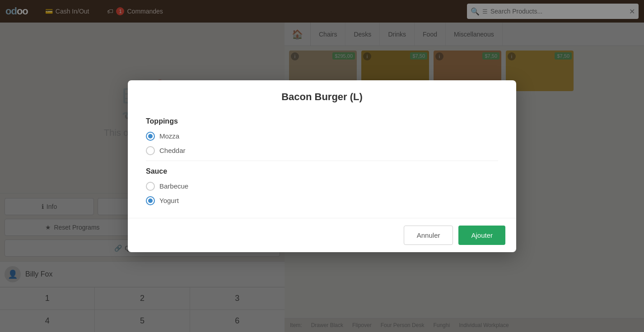  I want to click on sauce-label: Sauce, so click(322, 171).